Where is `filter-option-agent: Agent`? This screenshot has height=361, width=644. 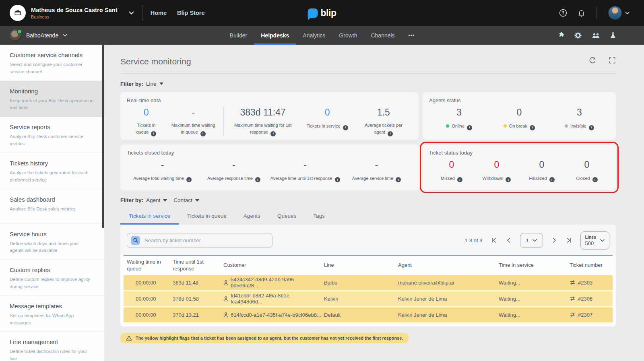
filter-option-agent: Agent is located at coordinates (157, 200).